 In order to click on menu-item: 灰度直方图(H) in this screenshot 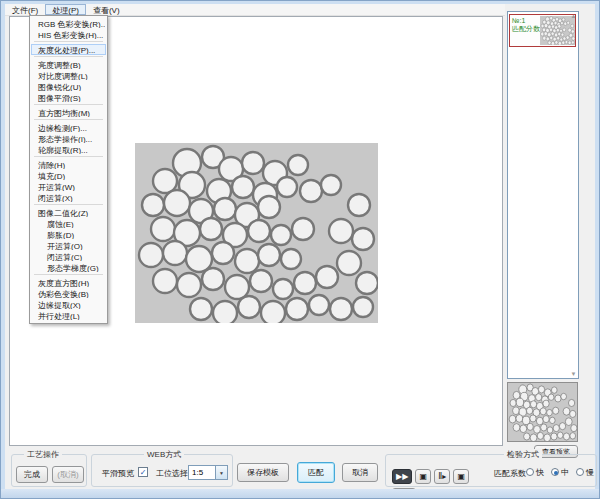, I will do `click(68, 282)`.